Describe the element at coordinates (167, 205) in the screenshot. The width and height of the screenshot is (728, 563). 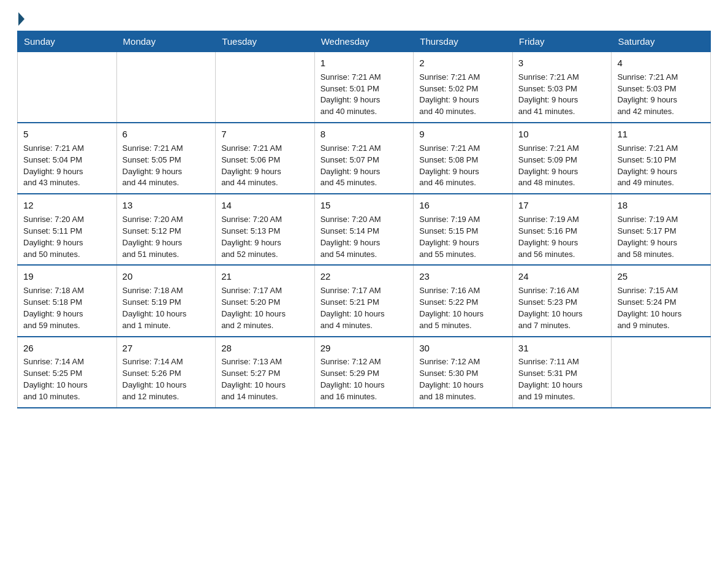
I see `day-number: 13` at that location.